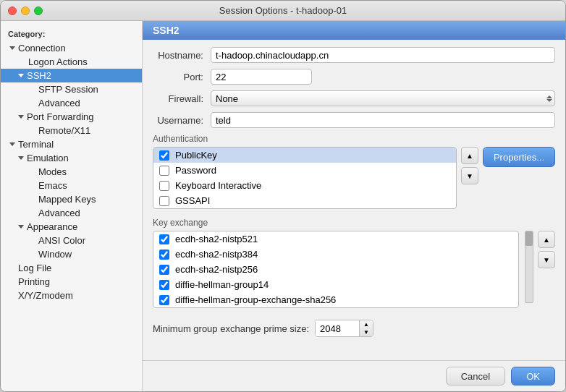  Describe the element at coordinates (164, 186) in the screenshot. I see `auth-checkbox-keyboard-interactive` at that location.